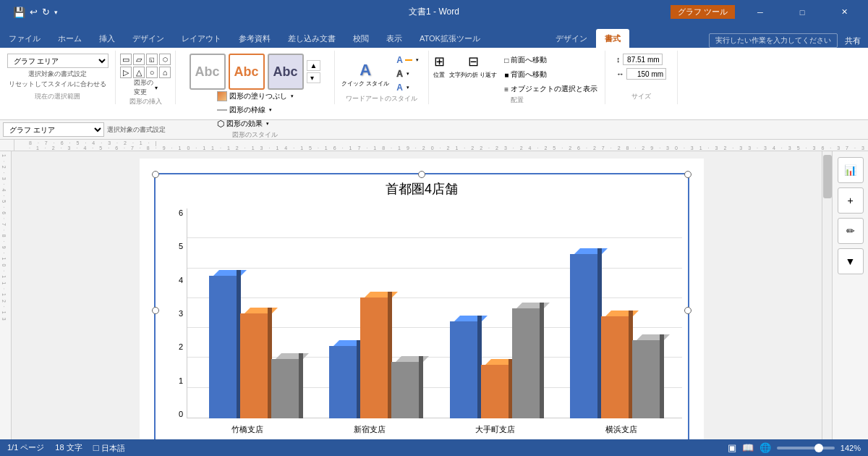  Describe the element at coordinates (145, 66) in the screenshot. I see `shape-icons: ▭ ▱ ◱ ⬡ ▷ △ ○ ⌂` at that location.